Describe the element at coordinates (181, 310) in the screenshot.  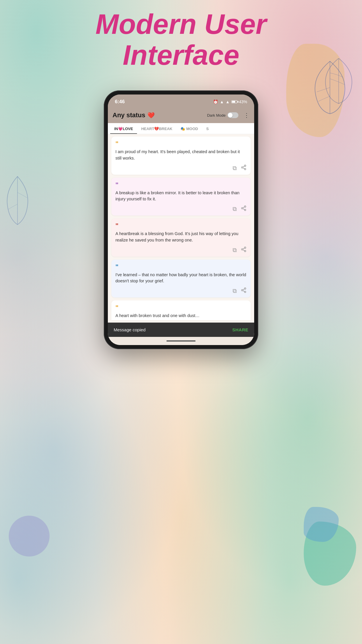
I see `quote-card-5-partial: " A heart with broken trust and one with…` at that location.